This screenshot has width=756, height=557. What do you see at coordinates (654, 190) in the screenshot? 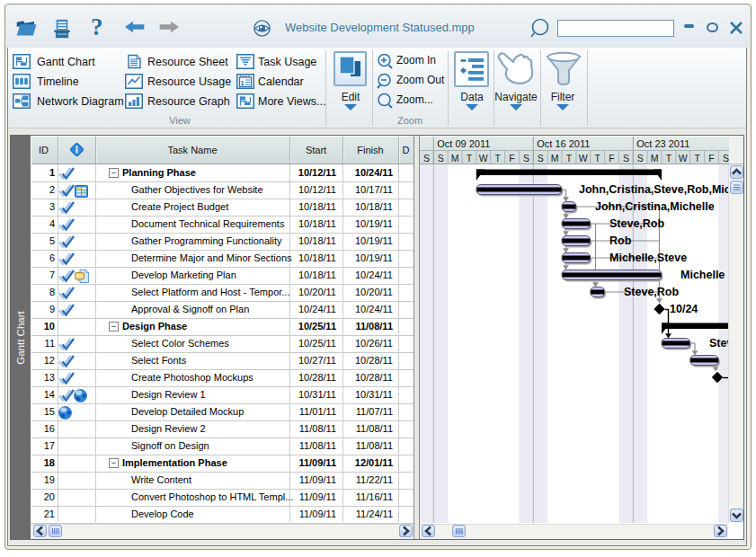
I see `svg-text:John,Cristina,Steve,Rob,Michel: John,Cristina,Steve,Rob,Michelle` at bounding box center [654, 190].